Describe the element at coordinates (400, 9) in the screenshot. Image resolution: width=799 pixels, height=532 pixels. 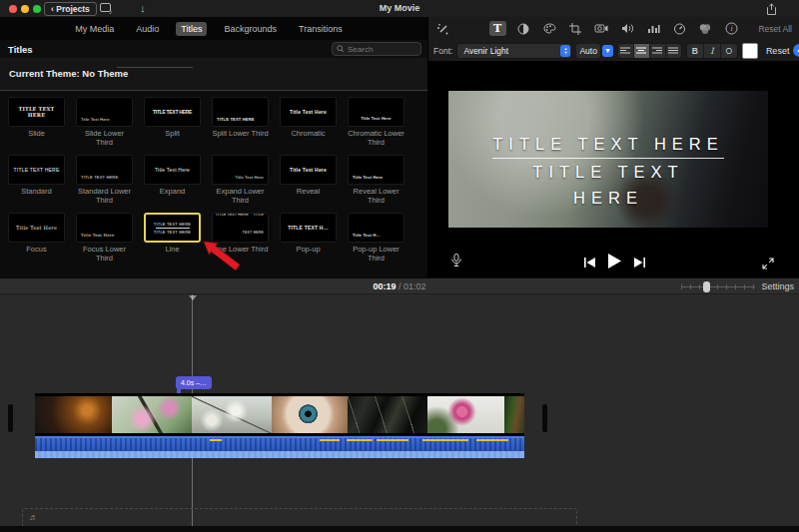
I see `titlebar: ‹ Projects ♪ ↓ My Movie` at that location.